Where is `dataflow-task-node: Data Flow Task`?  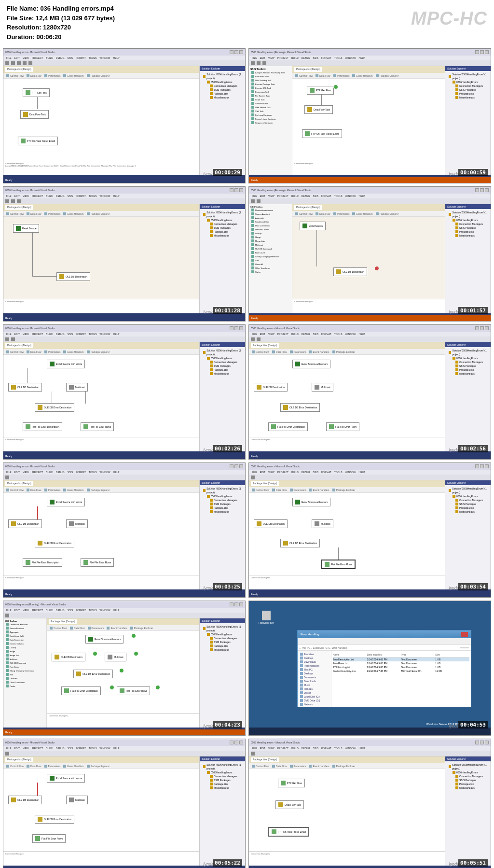 dataflow-task-node: Data Flow Task is located at coordinates (35, 114).